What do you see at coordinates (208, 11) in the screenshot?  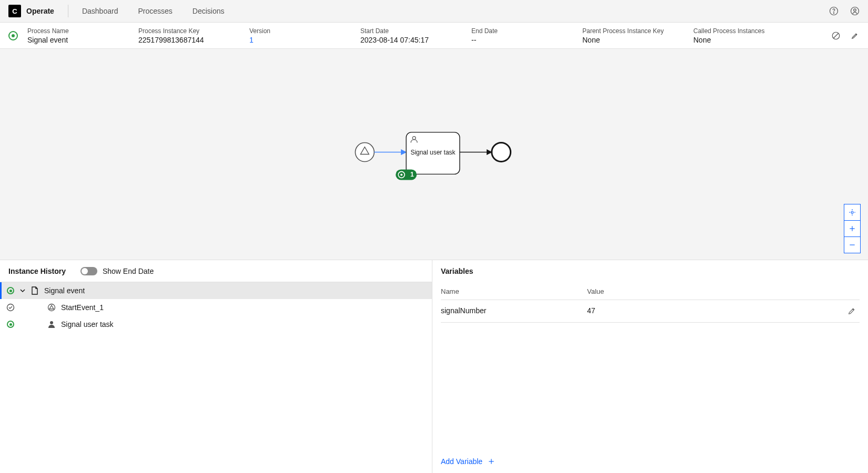 I see `nav-decisions: Decisions` at bounding box center [208, 11].